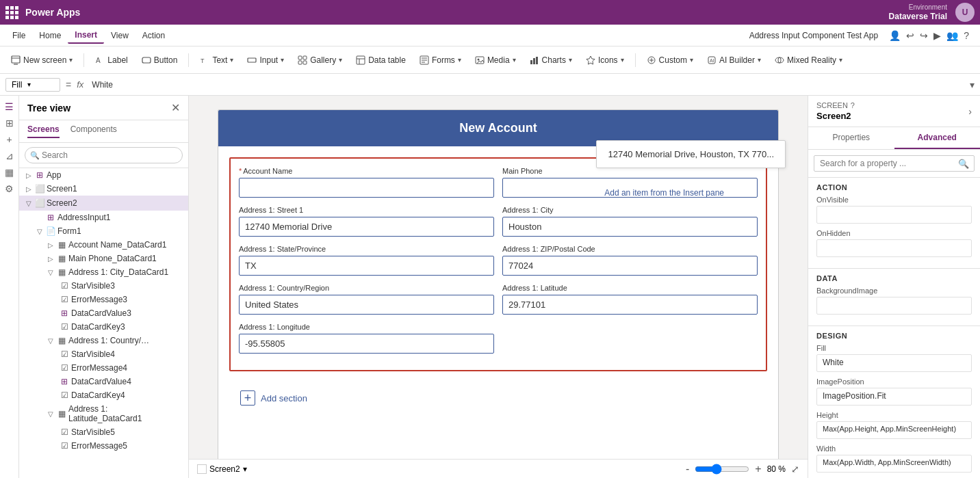 The height and width of the screenshot is (478, 980). What do you see at coordinates (758, 469) in the screenshot?
I see `zoom-plus-button: +` at bounding box center [758, 469].